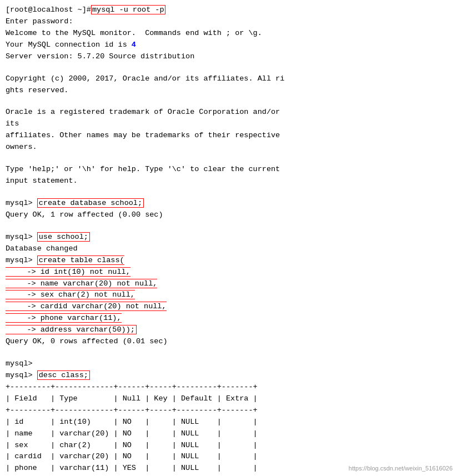 The image size is (457, 476). What do you see at coordinates (21, 363) in the screenshot?
I see `cmd4-prompt: mysql>` at bounding box center [21, 363].